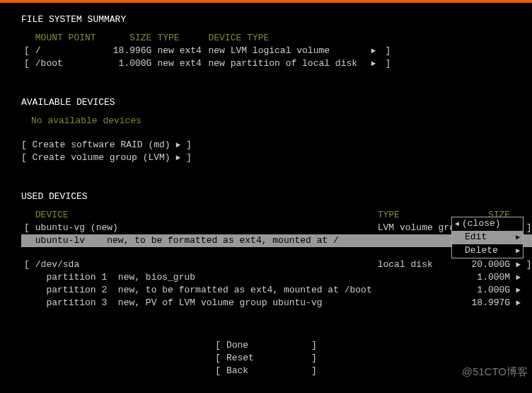 The height and width of the screenshot is (393, 532). I want to click on back-button: [ Back], so click(266, 371).